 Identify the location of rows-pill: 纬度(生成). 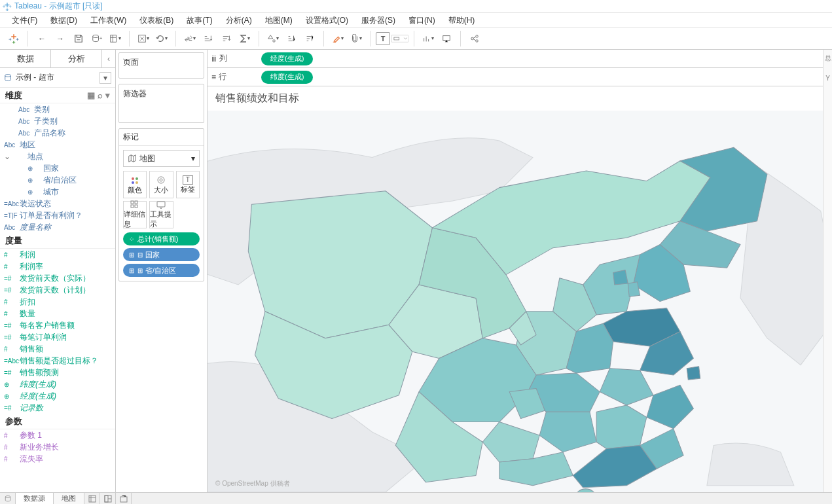
(287, 77).